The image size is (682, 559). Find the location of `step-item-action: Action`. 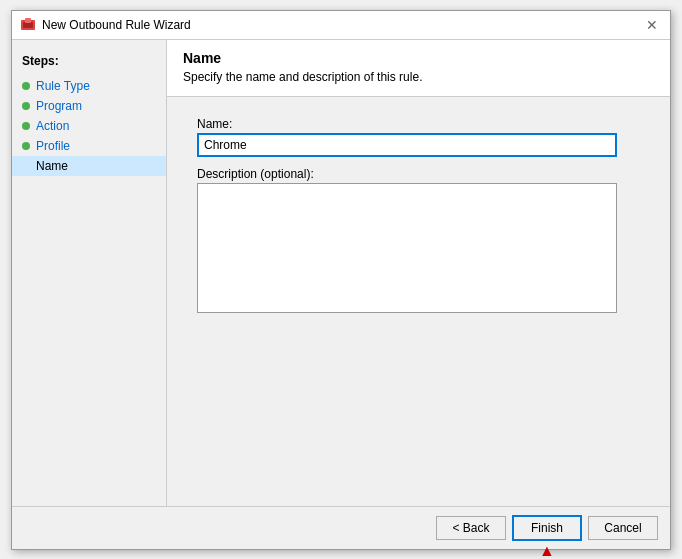

step-item-action: Action is located at coordinates (89, 126).